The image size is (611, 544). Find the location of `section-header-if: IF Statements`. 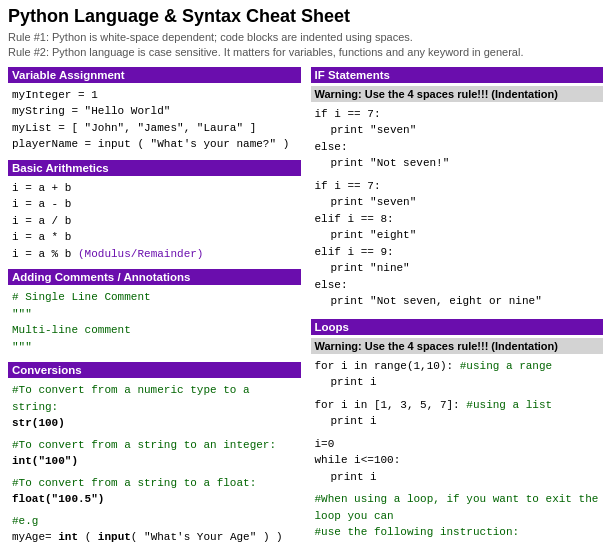

section-header-if: IF Statements is located at coordinates (458, 75).